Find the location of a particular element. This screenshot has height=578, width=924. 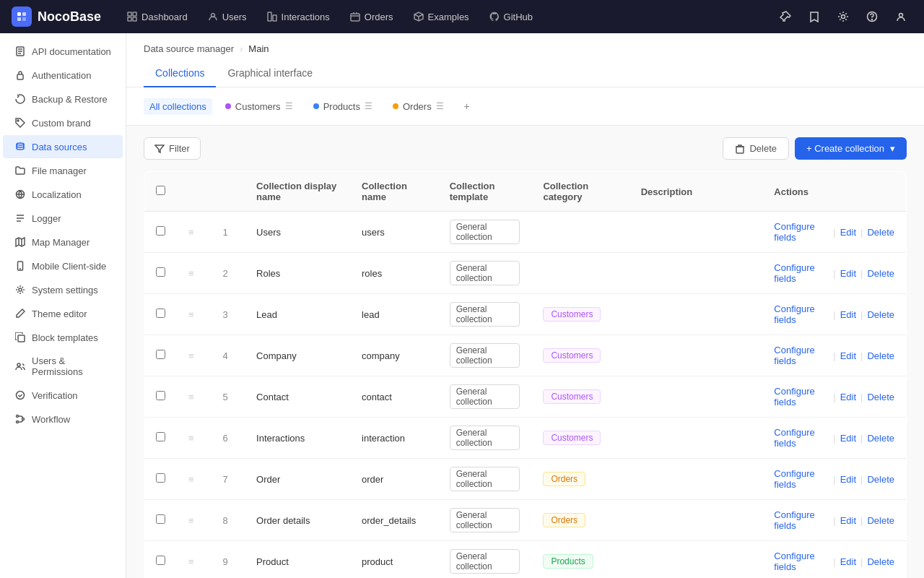

nav-github: GitHub is located at coordinates (511, 17).